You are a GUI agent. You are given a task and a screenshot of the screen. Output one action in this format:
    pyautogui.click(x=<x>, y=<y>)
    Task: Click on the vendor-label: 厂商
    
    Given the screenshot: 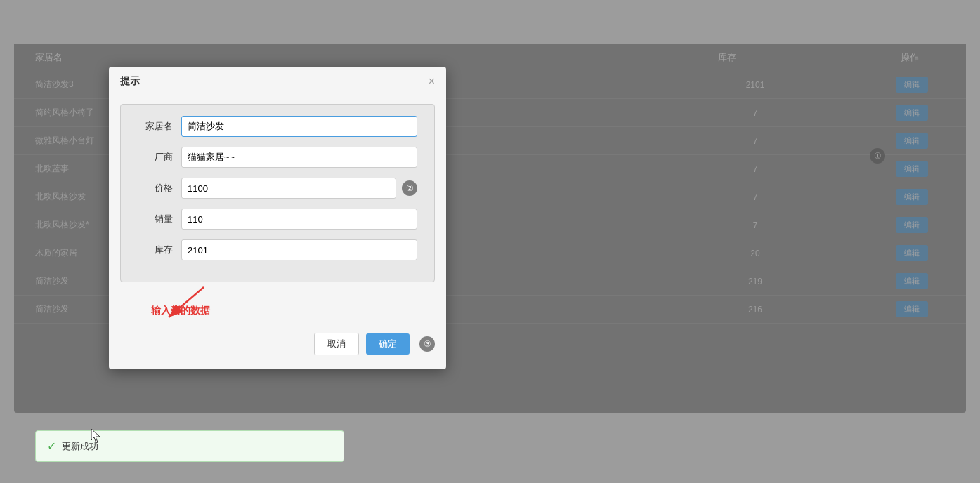 What is the action you would take?
    pyautogui.click(x=155, y=157)
    